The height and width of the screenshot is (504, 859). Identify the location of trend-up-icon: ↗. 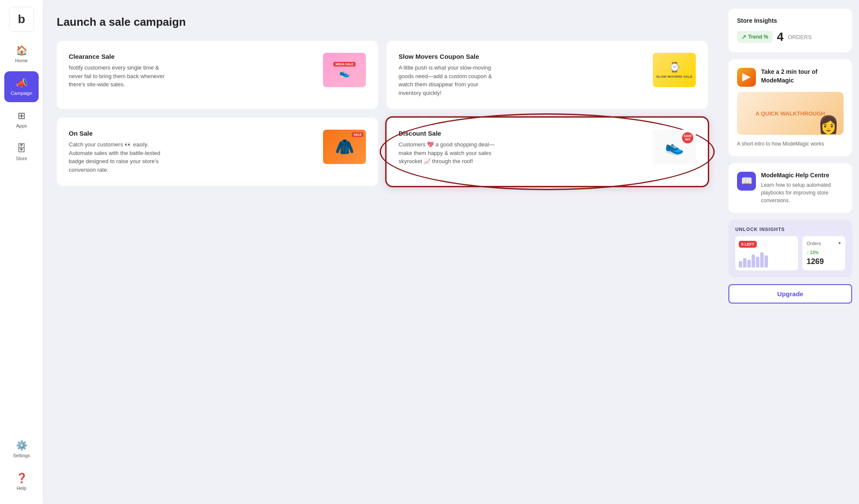
(744, 37).